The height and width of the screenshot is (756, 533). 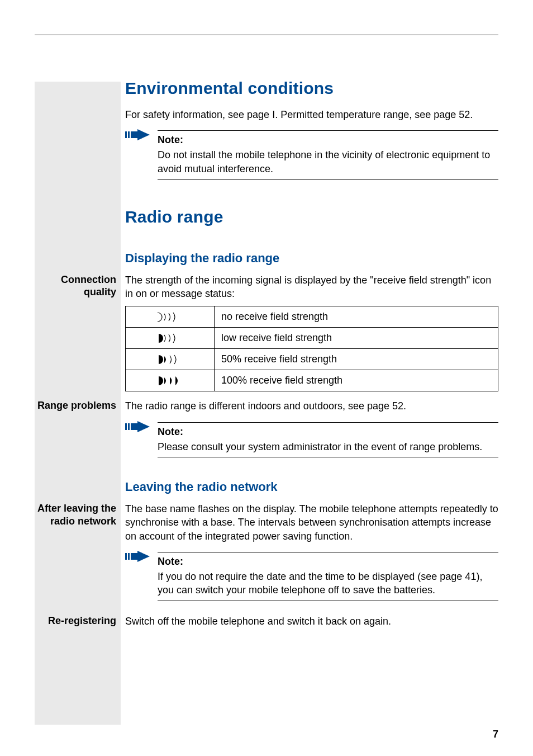 What do you see at coordinates (312, 317) in the screenshot?
I see `table-row: no receive field strength` at bounding box center [312, 317].